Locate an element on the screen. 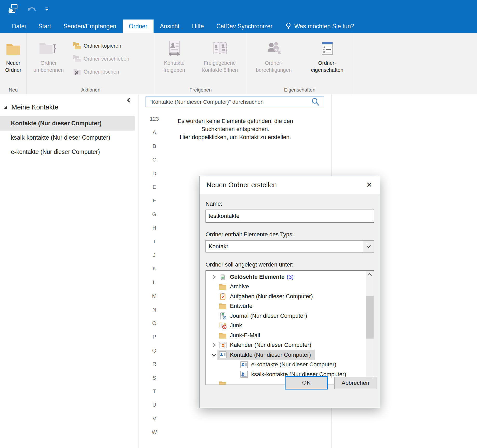 The height and width of the screenshot is (448, 477). minimize-folder-pane-icon is located at coordinates (129, 101).